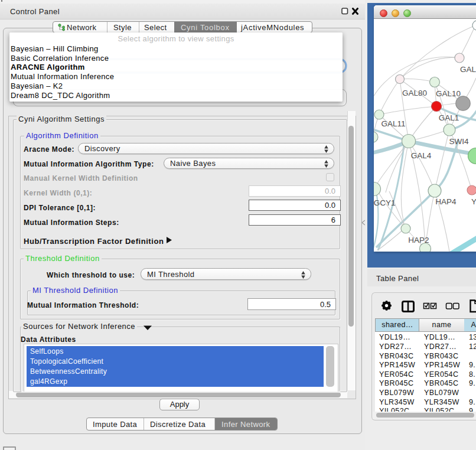 This screenshot has height=450, width=476. What do you see at coordinates (458, 142) in the screenshot?
I see `svg-text: SWI4` at bounding box center [458, 142].